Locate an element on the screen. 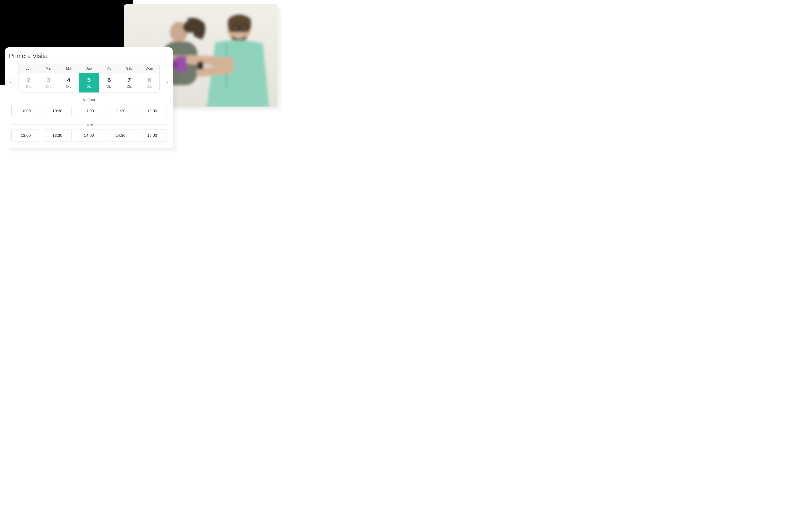 This screenshot has width=798, height=532. day-number: 6 is located at coordinates (109, 80).